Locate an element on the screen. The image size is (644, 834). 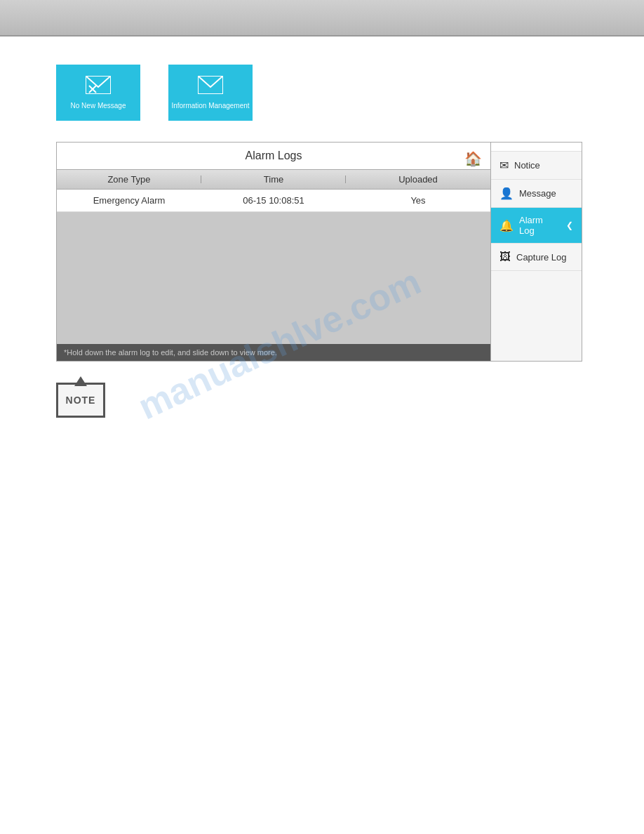
note-icon: NOTE is located at coordinates (81, 400).